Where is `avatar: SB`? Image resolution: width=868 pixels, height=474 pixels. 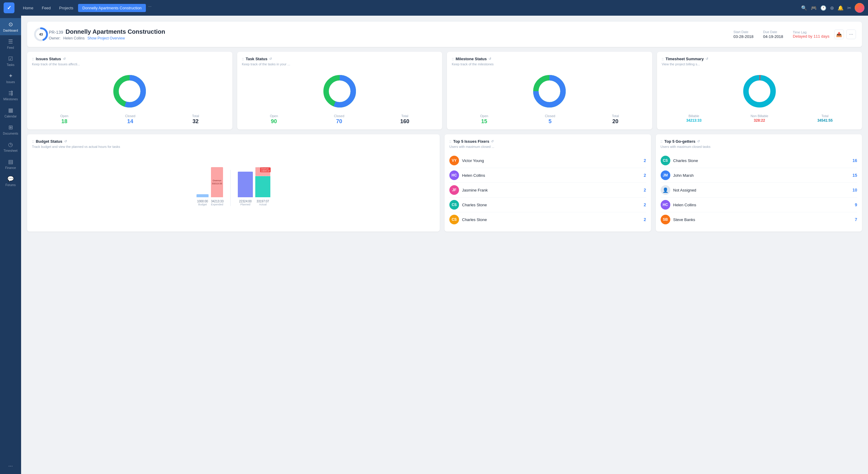
avatar: SB is located at coordinates (665, 219).